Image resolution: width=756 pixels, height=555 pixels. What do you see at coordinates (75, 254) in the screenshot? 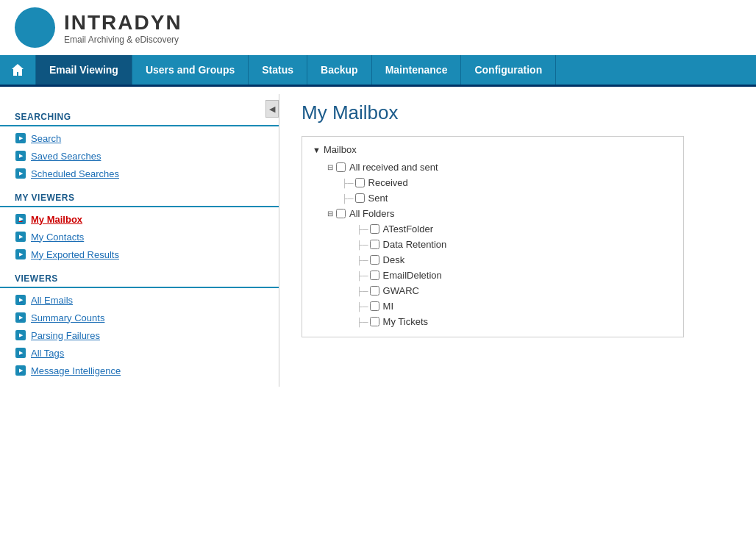
I see `sidebar-link-label: My Exported Results` at bounding box center [75, 254].